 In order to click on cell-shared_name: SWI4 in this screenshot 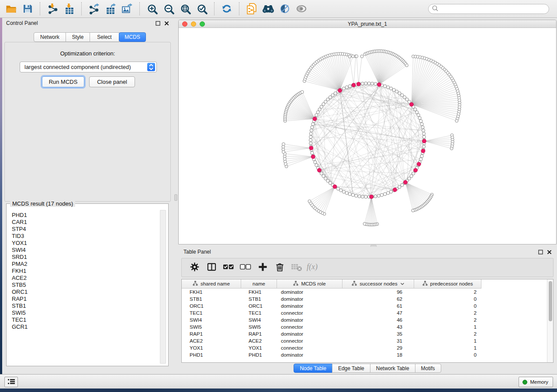, I will do `click(211, 320)`.